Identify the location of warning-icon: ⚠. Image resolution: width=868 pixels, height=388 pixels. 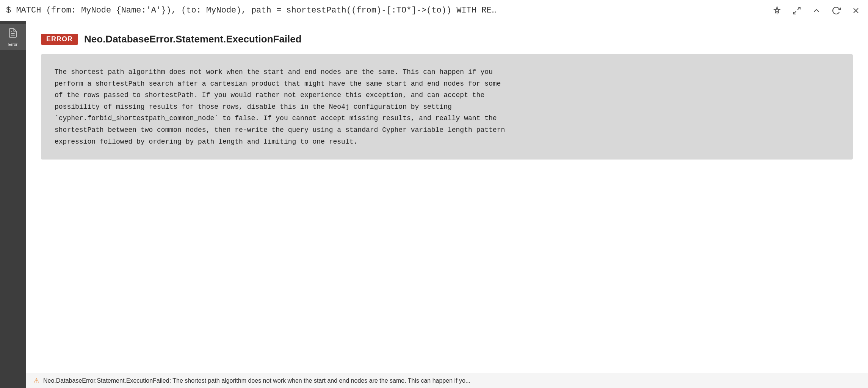
(36, 381).